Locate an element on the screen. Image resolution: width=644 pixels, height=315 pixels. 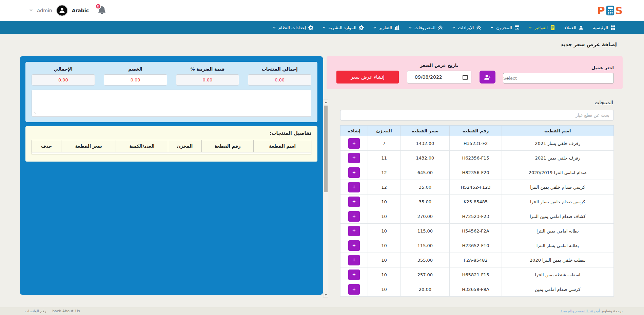
product-name: سطب خلفي يمين النترا 2020 is located at coordinates (558, 260).